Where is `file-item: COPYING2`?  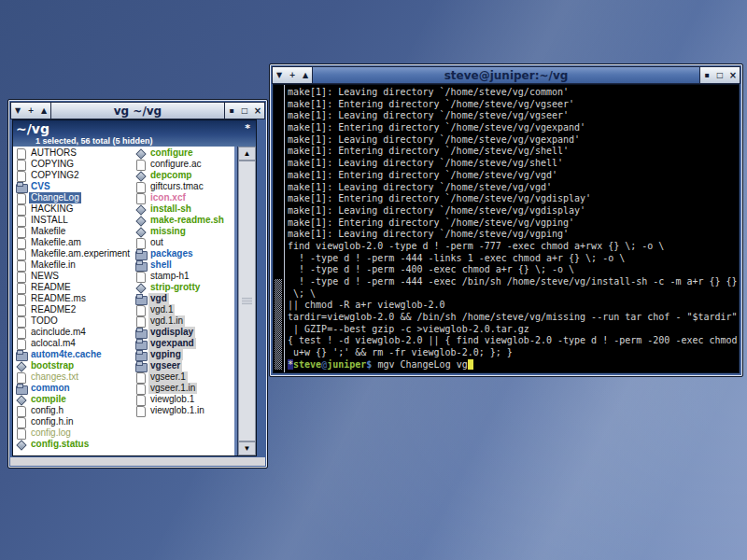
file-item: COPYING2 is located at coordinates (76, 175).